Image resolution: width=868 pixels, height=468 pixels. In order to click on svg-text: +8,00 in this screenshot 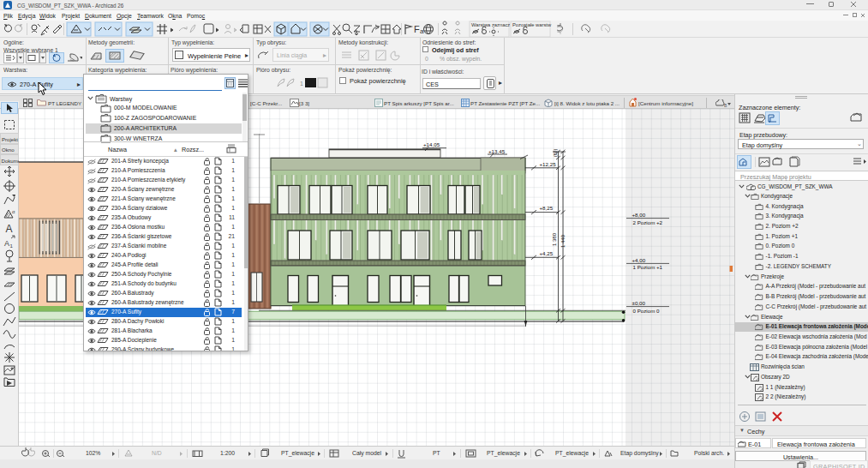, I will do `click(639, 214)`.